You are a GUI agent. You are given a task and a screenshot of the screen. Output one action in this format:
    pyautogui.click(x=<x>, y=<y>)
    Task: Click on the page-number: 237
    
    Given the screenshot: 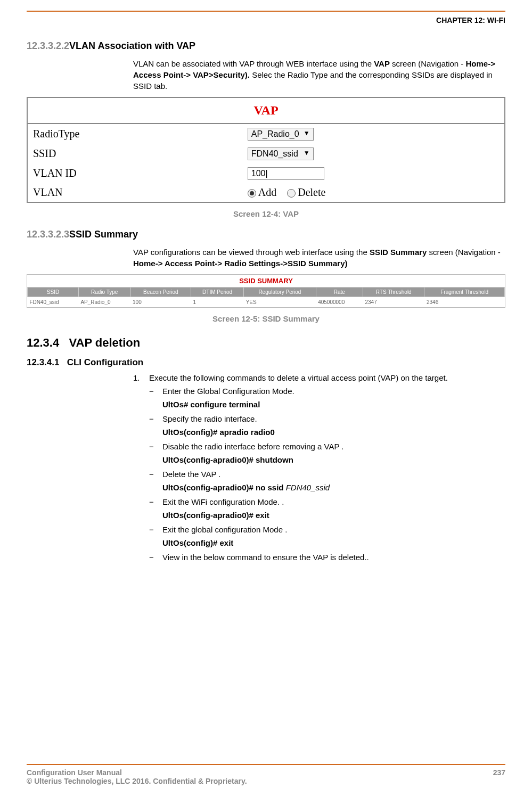 What is the action you would take?
    pyautogui.click(x=500, y=777)
    